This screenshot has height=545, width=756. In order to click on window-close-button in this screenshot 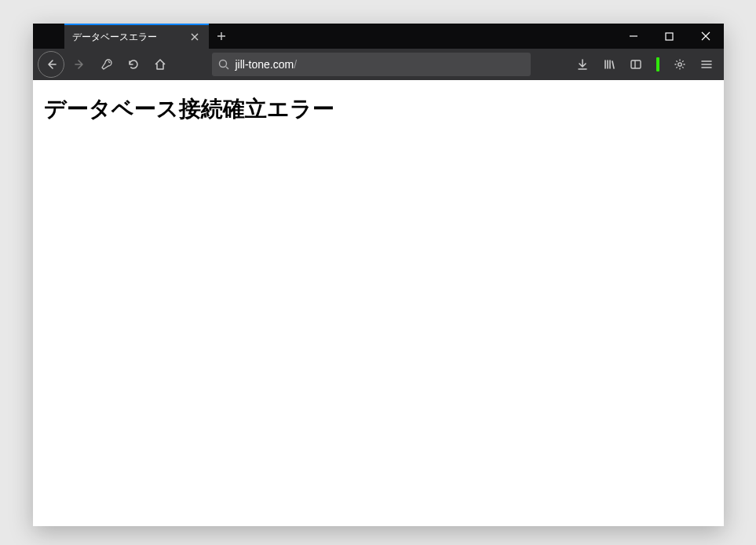, I will do `click(706, 36)`.